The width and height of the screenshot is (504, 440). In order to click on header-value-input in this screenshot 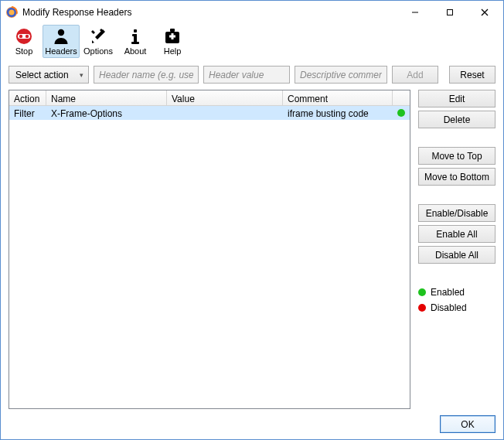, I will do `click(247, 74)`.